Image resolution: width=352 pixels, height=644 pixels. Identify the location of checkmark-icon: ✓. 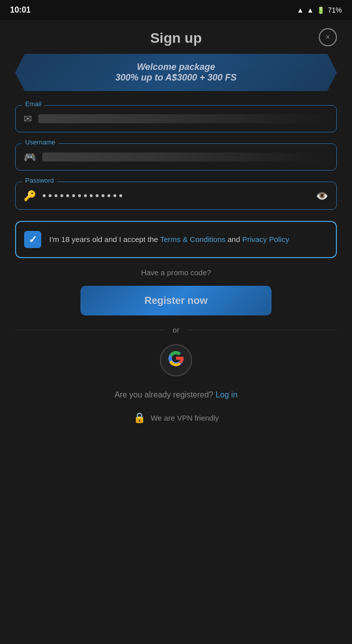
(33, 239).